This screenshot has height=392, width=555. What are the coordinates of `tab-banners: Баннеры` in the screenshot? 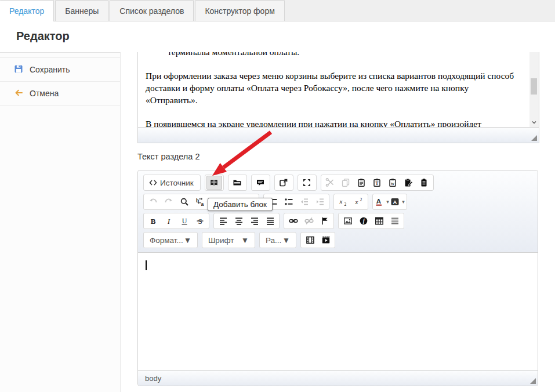 It's located at (82, 10).